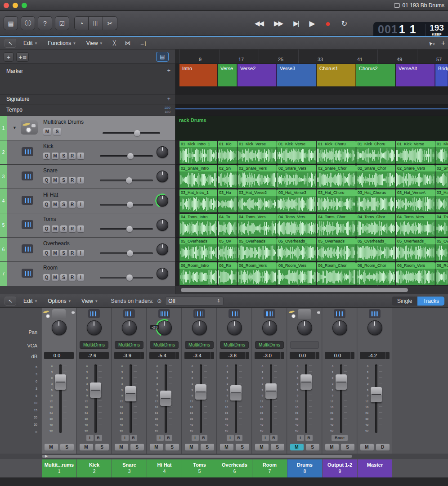  What do you see at coordinates (130, 381) in the screenshot?
I see `mixer-channel-snare: MultkDrms -3.9 6 3 0 3 6 9 12 18 24 30 4…` at bounding box center [130, 381].